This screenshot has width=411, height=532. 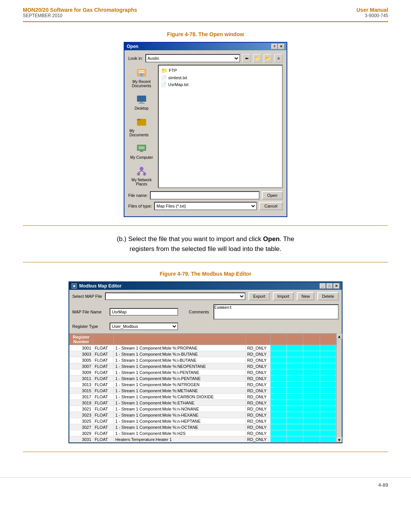 What do you see at coordinates (190, 239) in the screenshot?
I see `instruction-part1: (b.) Select the file that you want to im…` at bounding box center [190, 239].